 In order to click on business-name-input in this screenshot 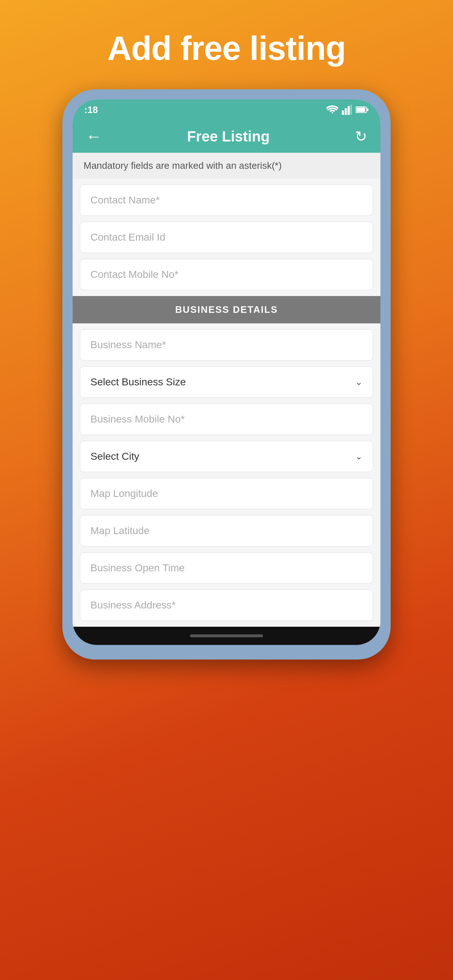, I will do `click(226, 345)`.